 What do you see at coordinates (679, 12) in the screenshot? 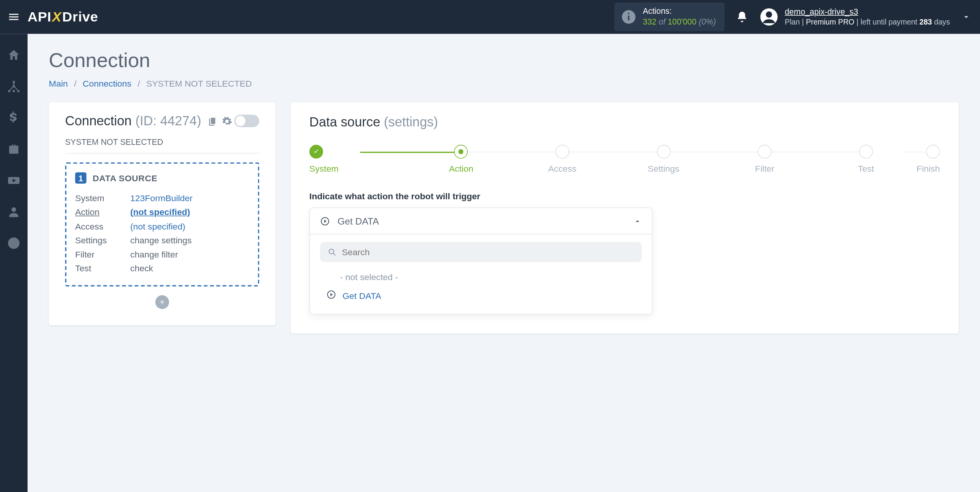
I see `actions-label: Actions:` at bounding box center [679, 12].